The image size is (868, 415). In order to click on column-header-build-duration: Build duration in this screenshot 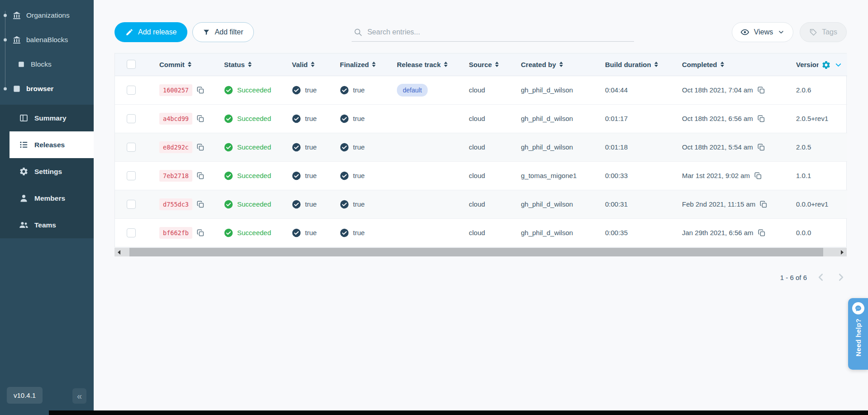, I will do `click(639, 64)`.